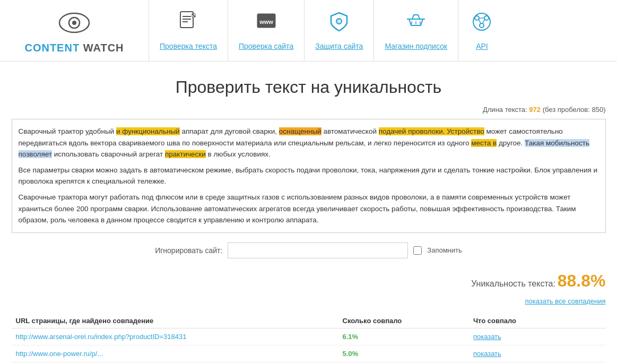  What do you see at coordinates (432, 132) in the screenshot?
I see `highlight-3: подачей проволоки. Устройство` at bounding box center [432, 132].